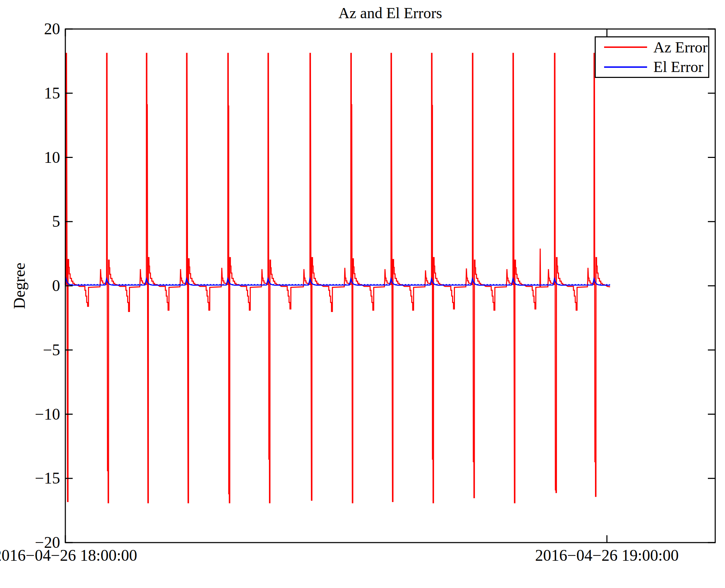 The image size is (725, 588). Describe the element at coordinates (30, 286) in the screenshot. I see `y-tick-label: 0` at that location.